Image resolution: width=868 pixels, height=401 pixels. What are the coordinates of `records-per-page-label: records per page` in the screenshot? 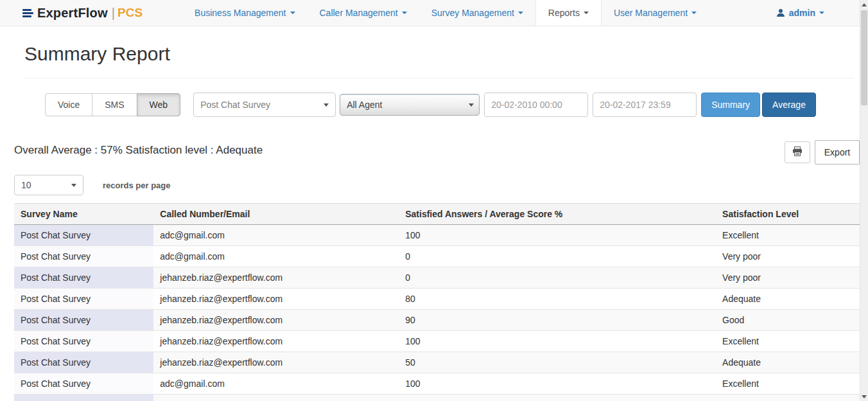 It's located at (137, 185).